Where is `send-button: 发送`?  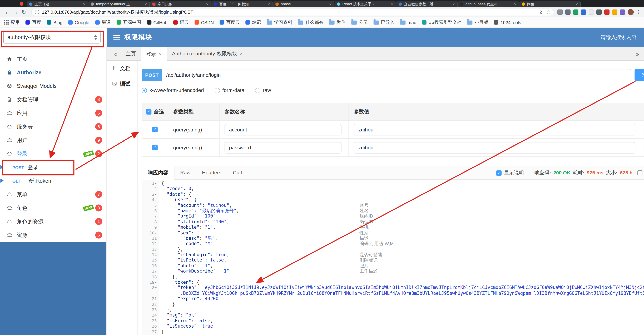 send-button: 发送 is located at coordinates (639, 75).